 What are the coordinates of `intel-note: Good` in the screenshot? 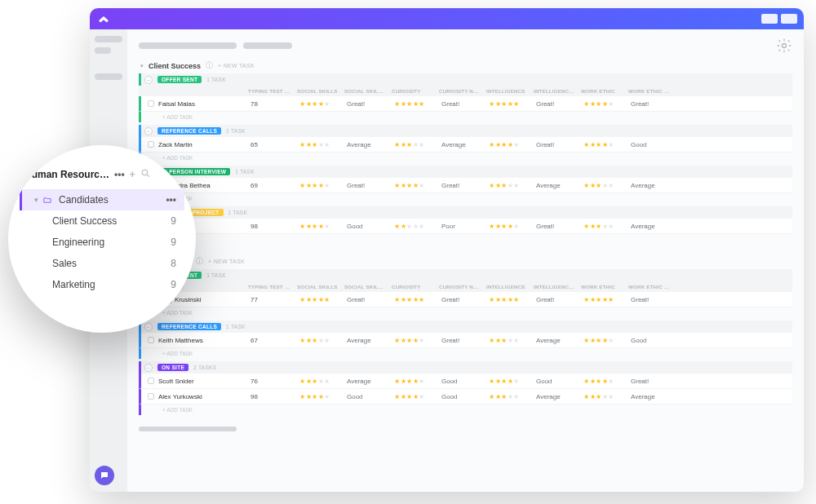 It's located at (557, 382).